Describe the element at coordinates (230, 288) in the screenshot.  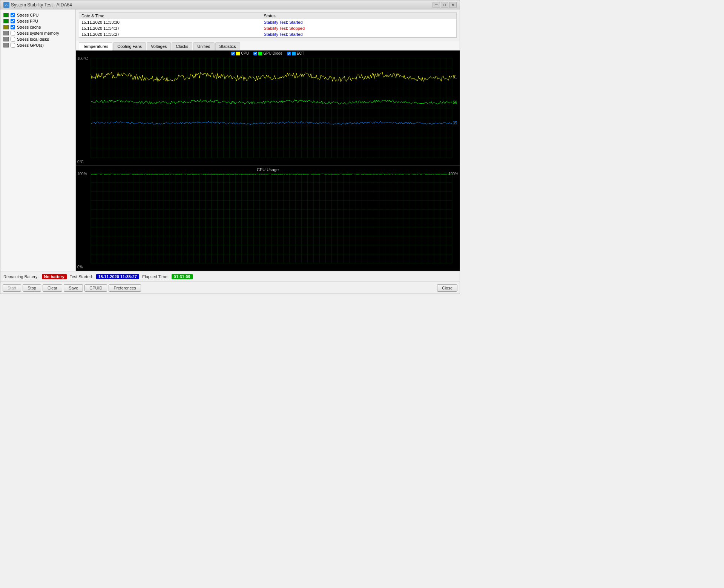
I see `toolbar: Start Stop Clear Save CPUID Preferences …` at that location.